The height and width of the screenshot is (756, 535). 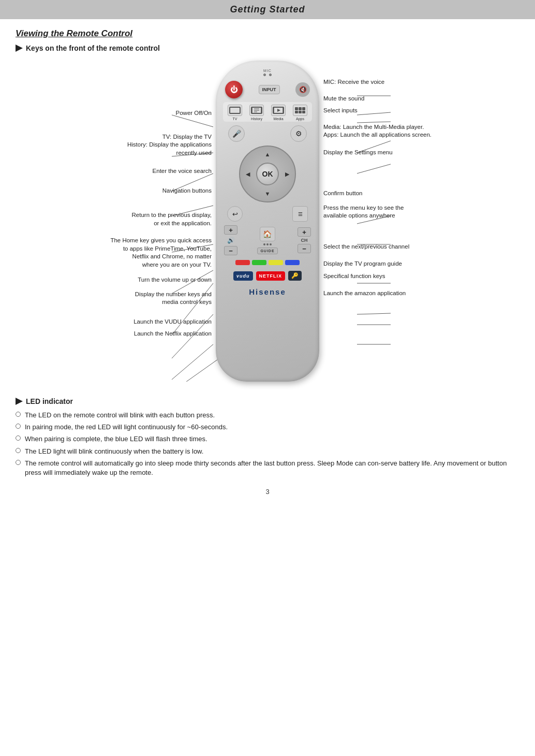 What do you see at coordinates (292, 263) in the screenshot?
I see `blue-button` at bounding box center [292, 263].